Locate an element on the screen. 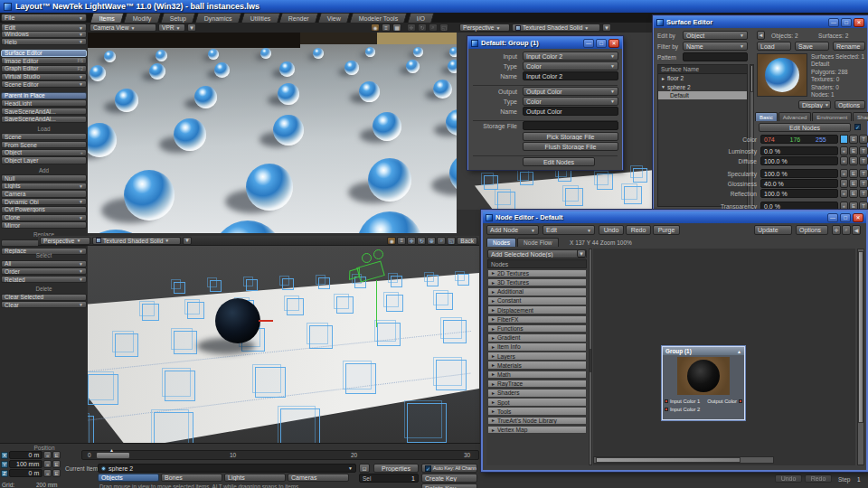 The width and height of the screenshot is (868, 488). node-category-displacement: ►Displacement is located at coordinates (537, 310).